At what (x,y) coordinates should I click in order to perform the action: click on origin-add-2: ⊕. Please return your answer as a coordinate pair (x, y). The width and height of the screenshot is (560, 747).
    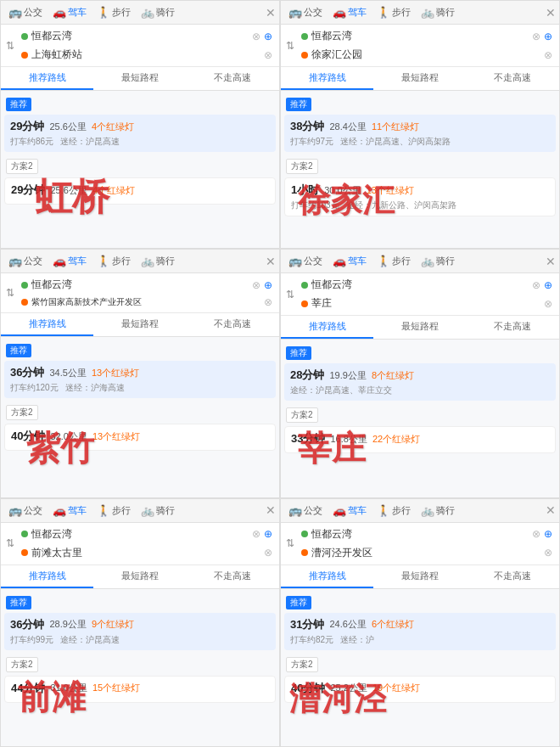
    Looking at the image, I should click on (548, 37).